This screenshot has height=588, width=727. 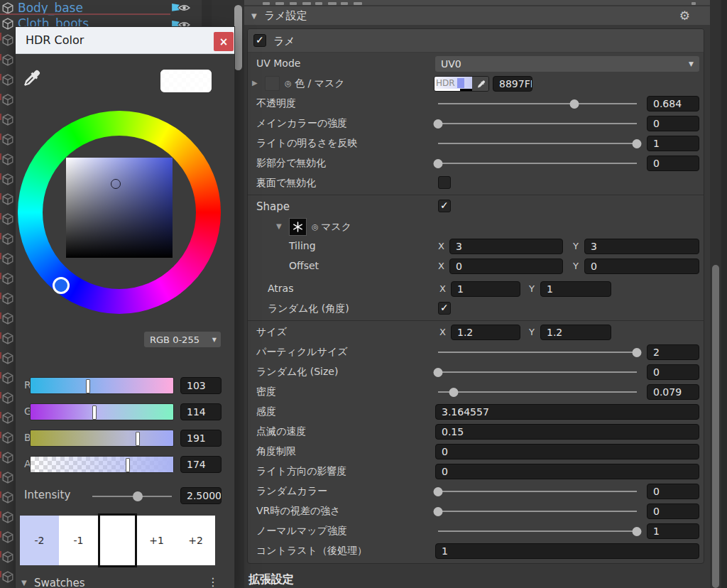 What do you see at coordinates (119, 207) in the screenshot?
I see `saturation-value-box` at bounding box center [119, 207].